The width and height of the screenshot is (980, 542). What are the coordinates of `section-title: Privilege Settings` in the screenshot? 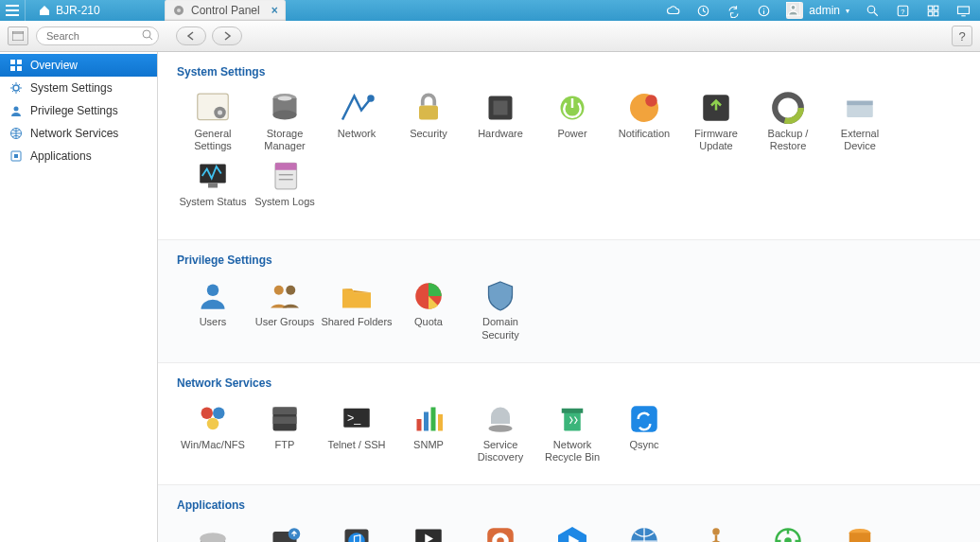 It's located at (569, 260).